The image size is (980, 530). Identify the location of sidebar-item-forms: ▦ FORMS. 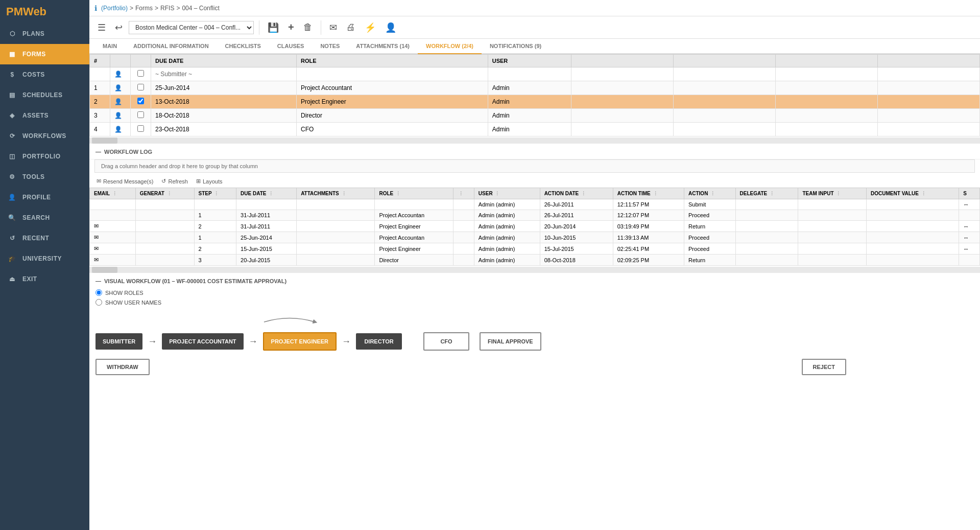
(45, 54).